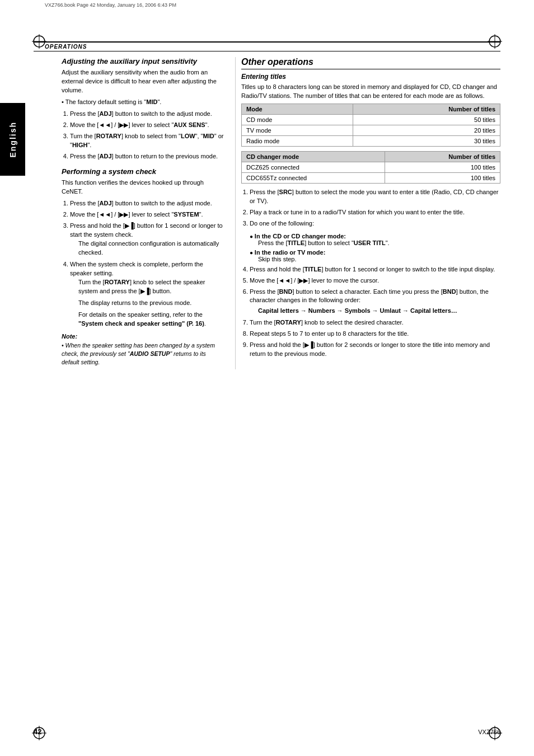 The width and height of the screenshot is (534, 756). I want to click on cd-changer-table: CD changer mode Number of titles DCZ625 …, so click(371, 167).